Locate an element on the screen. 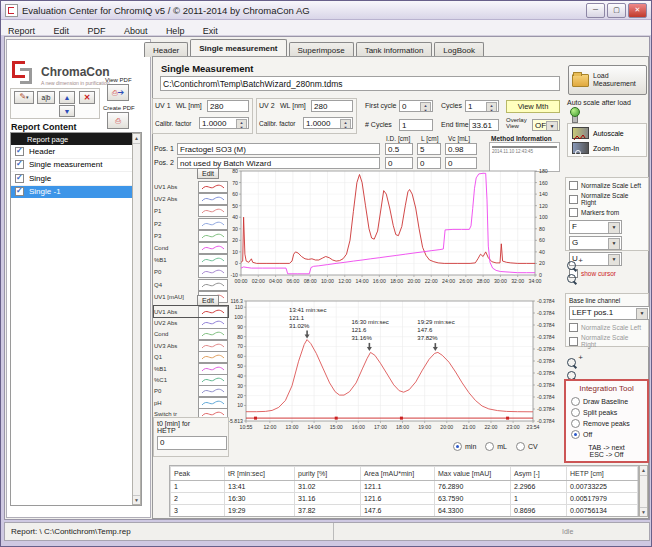 The height and width of the screenshot is (547, 652). tab-superimpose: Superimpose is located at coordinates (322, 50).